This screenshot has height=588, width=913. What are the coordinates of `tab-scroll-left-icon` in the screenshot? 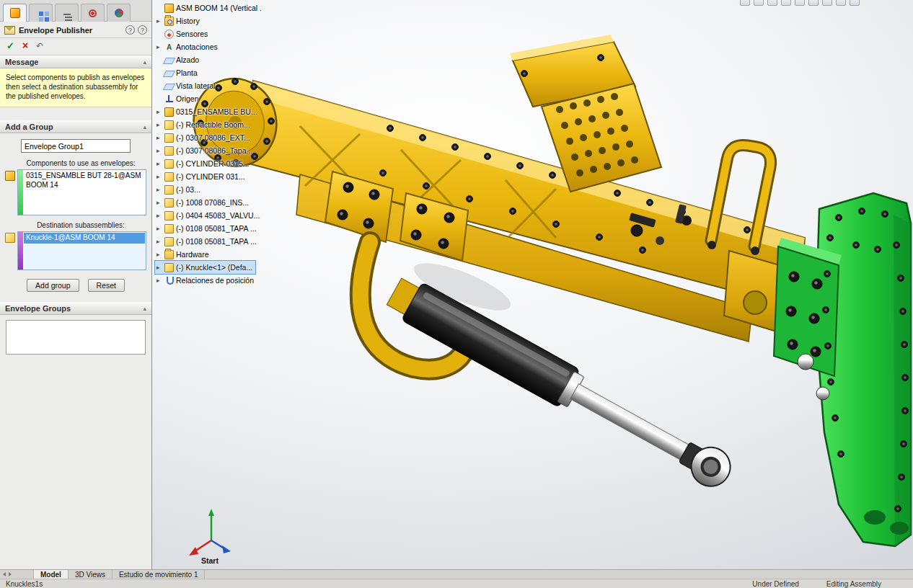 It's located at (4, 574).